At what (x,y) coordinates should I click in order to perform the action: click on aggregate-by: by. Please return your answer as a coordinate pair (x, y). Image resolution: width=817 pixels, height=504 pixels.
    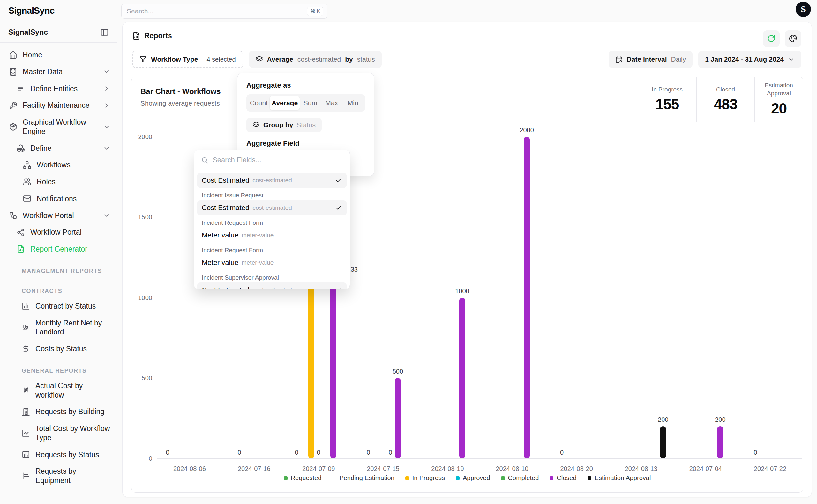
    Looking at the image, I should click on (349, 59).